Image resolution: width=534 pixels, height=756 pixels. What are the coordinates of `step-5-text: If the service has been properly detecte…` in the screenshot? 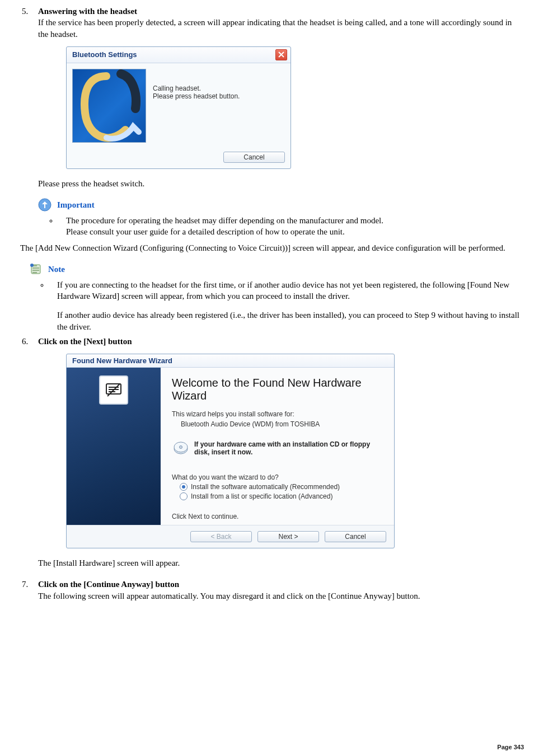 It's located at (275, 28).